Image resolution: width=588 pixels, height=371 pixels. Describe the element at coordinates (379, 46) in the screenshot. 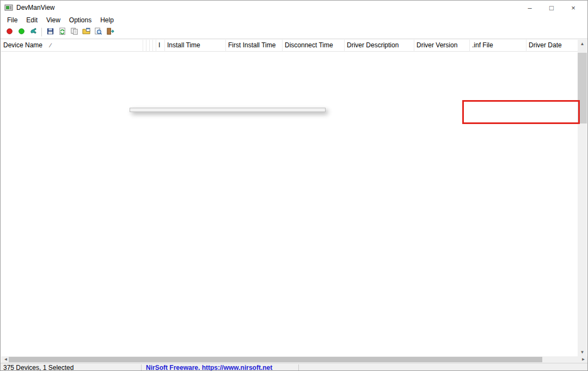

I see `col-driver-description: Driver Description` at that location.